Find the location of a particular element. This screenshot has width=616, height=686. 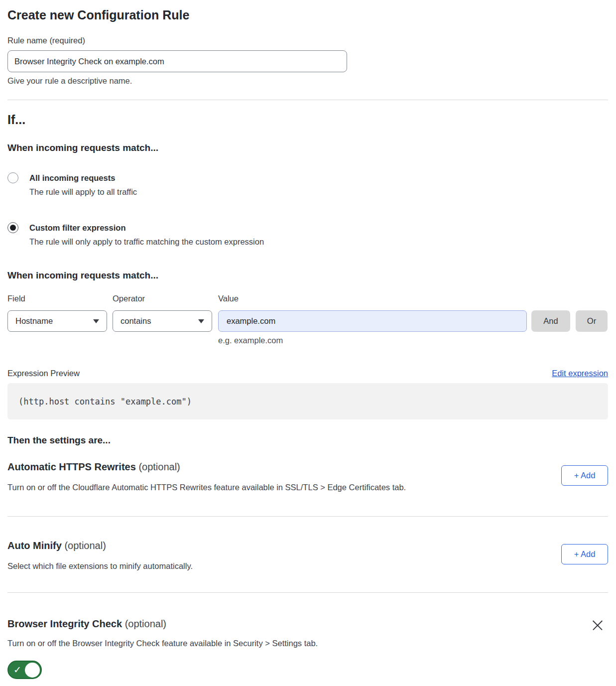

close-icon is located at coordinates (598, 625).